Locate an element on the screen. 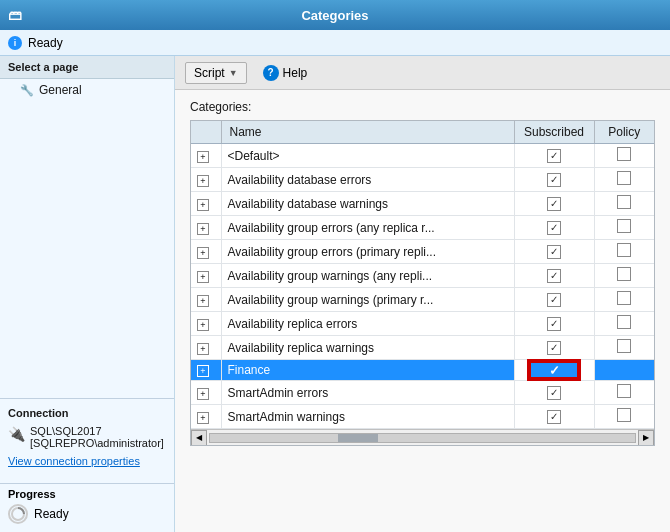 The width and height of the screenshot is (670, 532). subscribed-cell: ✓ is located at coordinates (554, 370).